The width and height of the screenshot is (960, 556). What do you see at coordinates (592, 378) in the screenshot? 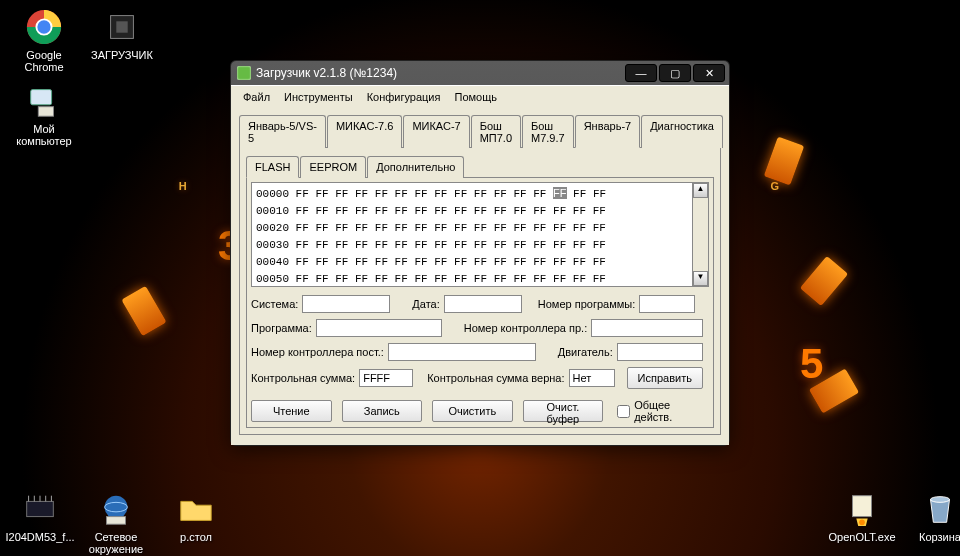
I see `checksum-ok-input` at bounding box center [592, 378].